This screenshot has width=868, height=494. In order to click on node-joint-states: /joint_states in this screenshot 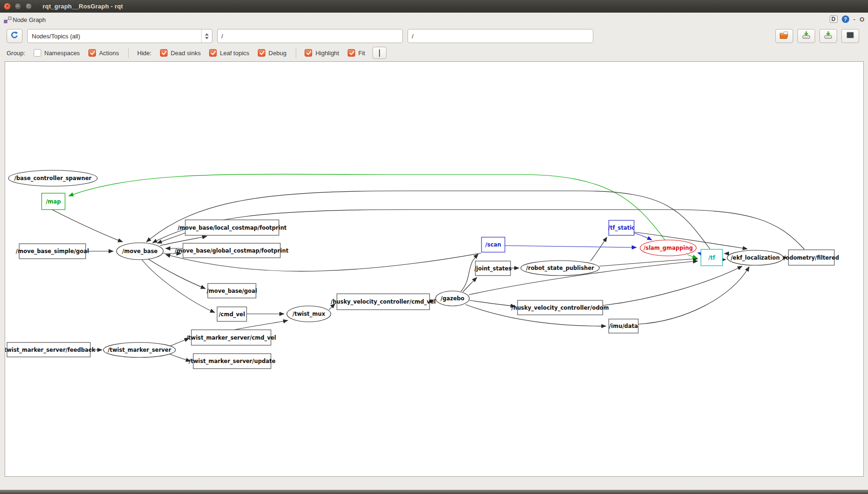, I will do `click(493, 269)`.